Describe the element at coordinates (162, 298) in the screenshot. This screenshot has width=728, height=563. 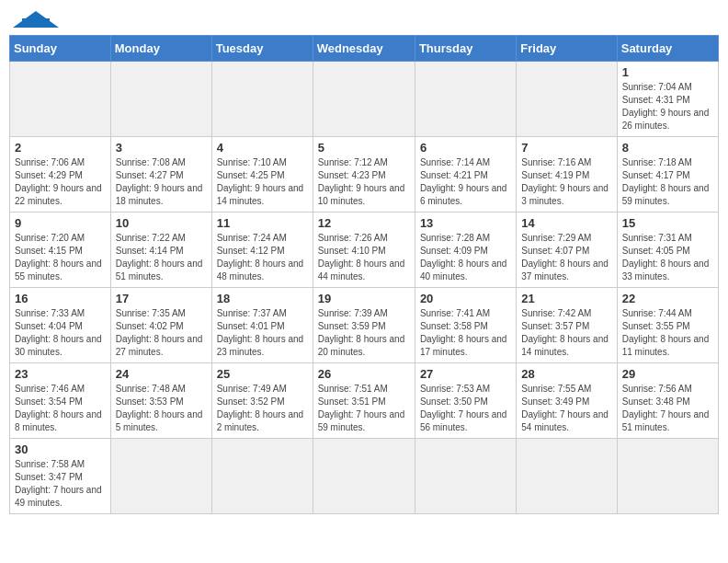
I see `day-number: 17` at that location.